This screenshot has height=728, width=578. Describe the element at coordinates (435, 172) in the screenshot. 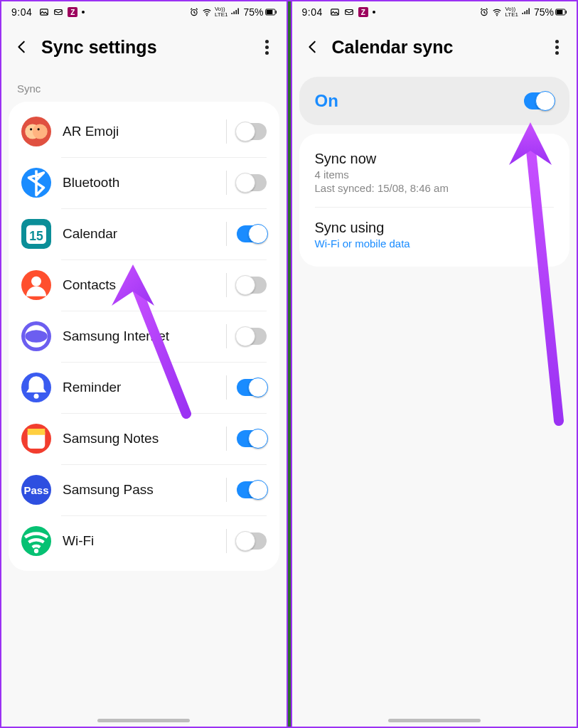

I see `sync-now-row: Sync now 4 items Last synced: 15/08, 8:4…` at that location.